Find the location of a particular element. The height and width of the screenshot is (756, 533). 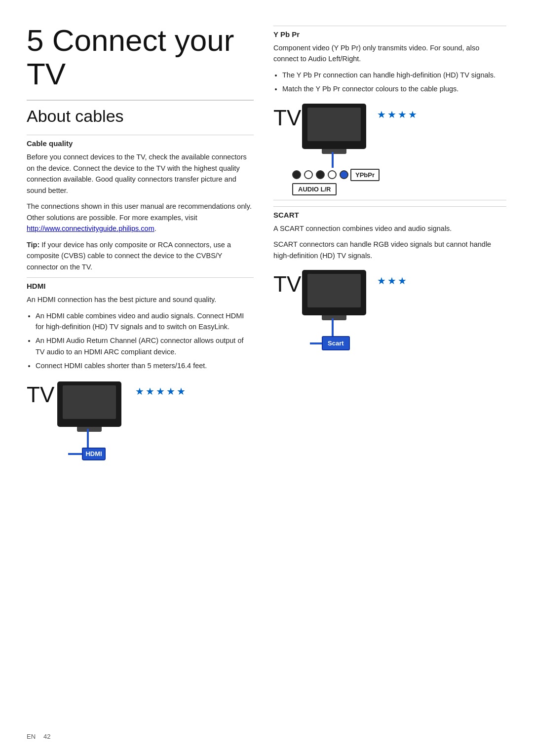

ypbpr-bullet-2: Match the Y Pb Pr connector colours to t… is located at coordinates (394, 89).